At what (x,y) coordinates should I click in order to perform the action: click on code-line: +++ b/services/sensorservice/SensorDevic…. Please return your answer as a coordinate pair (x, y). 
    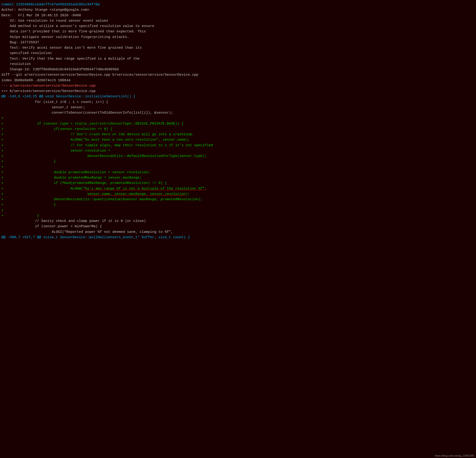
    Looking at the image, I should click on (238, 91).